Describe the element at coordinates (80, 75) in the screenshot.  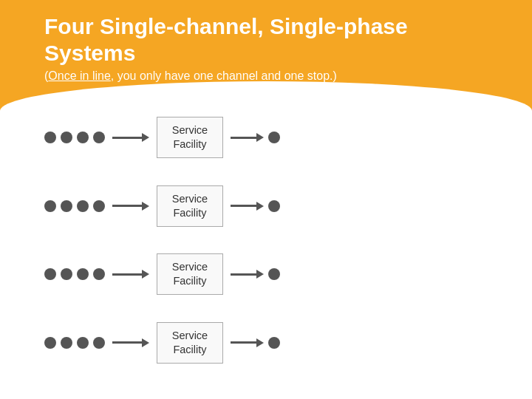
I see `subtitle-underline: Once in line` at that location.